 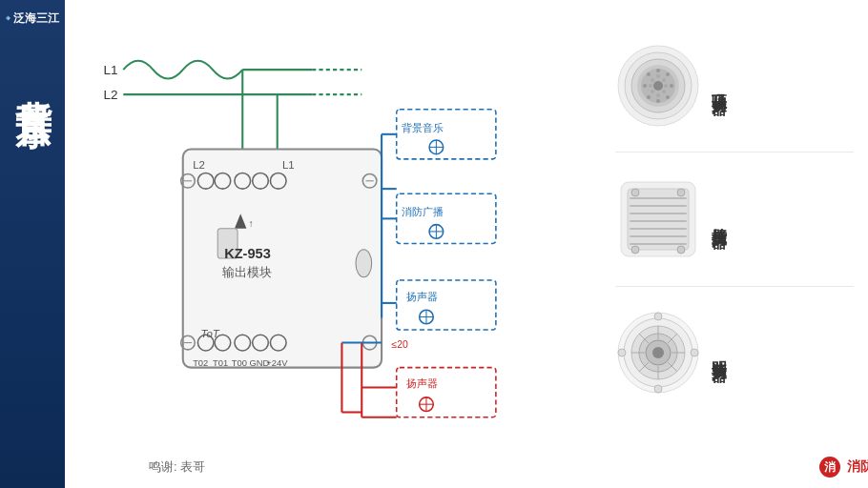 What do you see at coordinates (499, 467) in the screenshot?
I see `footer: 鸣谢: 表哥 消 消防百事通` at bounding box center [499, 467].